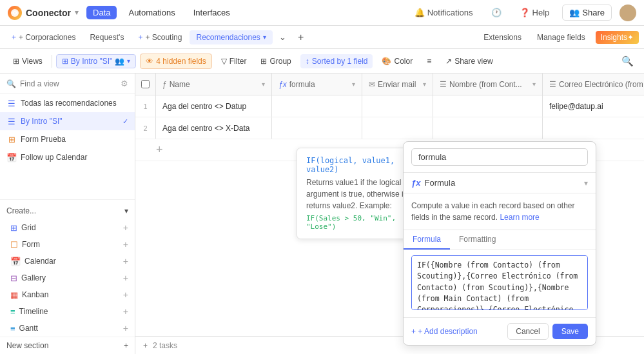 This screenshot has height=354, width=644. Describe the element at coordinates (67, 278) in the screenshot. I see `create-list: ⊞ Grid + ☐ Form + 📅 Calendar +` at that location.